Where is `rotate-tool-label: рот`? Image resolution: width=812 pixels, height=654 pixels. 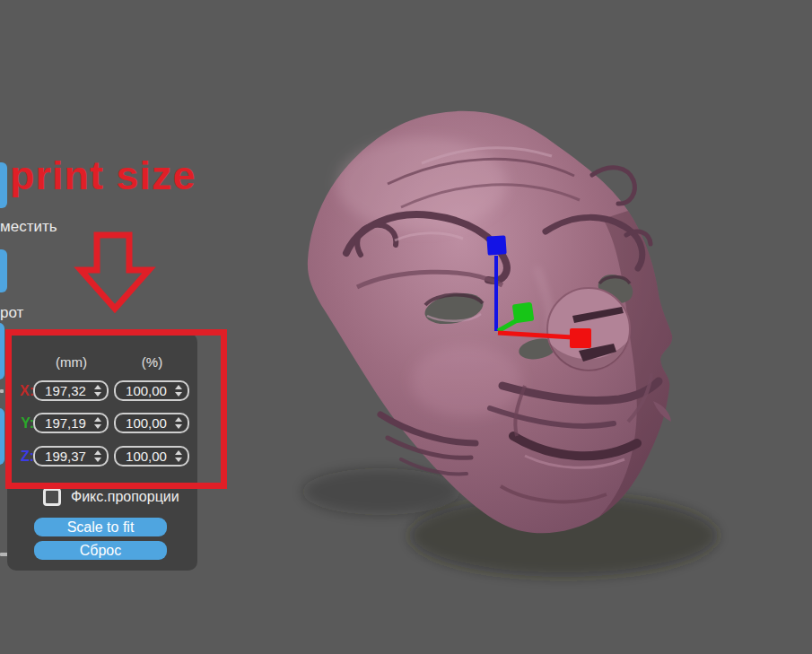 rotate-tool-label: рот is located at coordinates (12, 313).